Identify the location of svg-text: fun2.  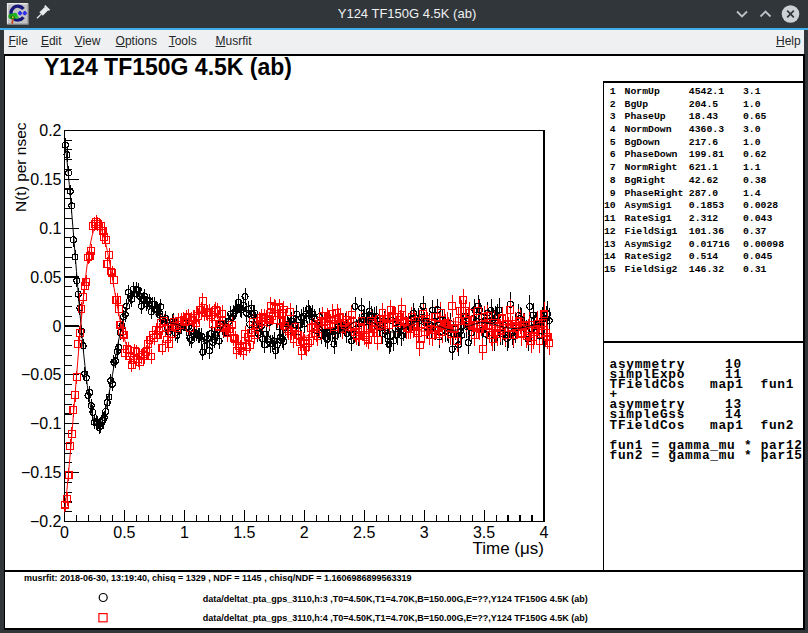
(778, 426).